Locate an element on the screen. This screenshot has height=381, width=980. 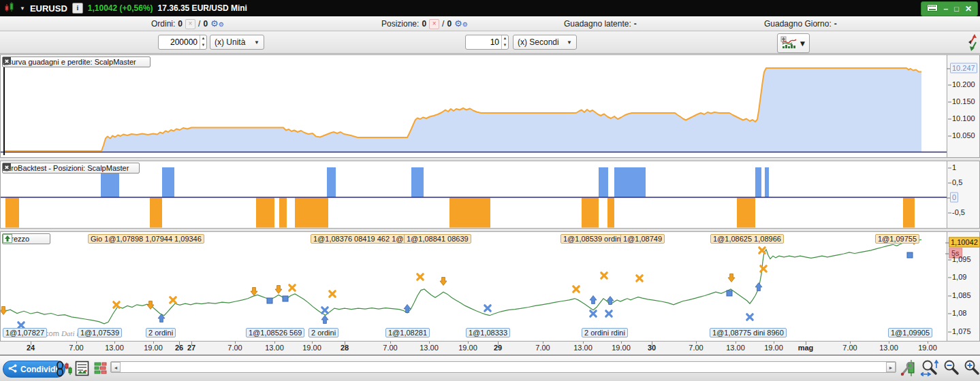
orders-label: Ordini: is located at coordinates (163, 24).